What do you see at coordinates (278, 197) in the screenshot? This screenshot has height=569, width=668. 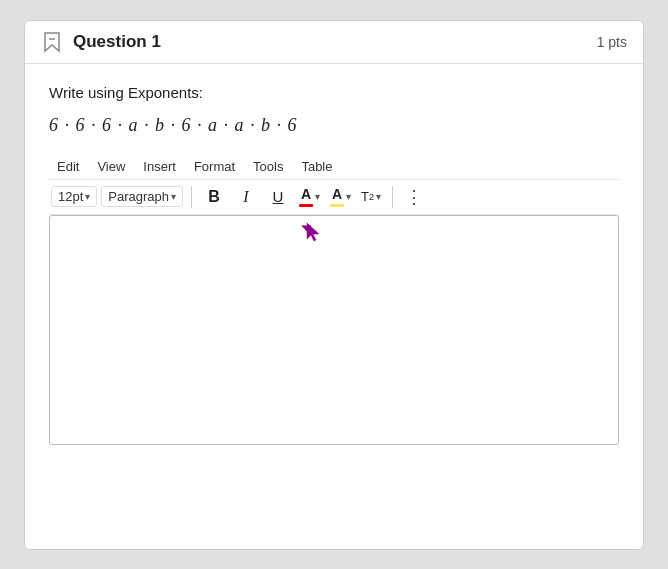 I see `underline-button: U` at bounding box center [278, 197].